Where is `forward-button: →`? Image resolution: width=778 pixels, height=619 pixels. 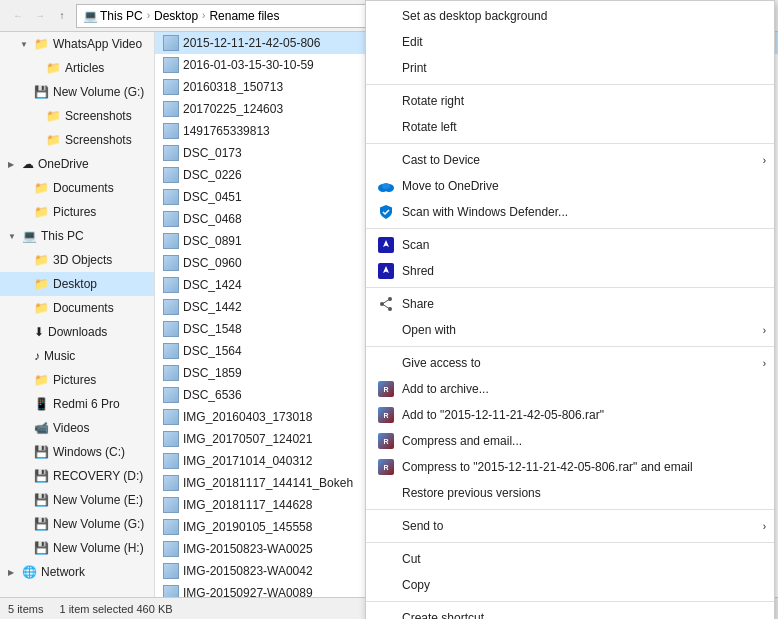 forward-button: → is located at coordinates (40, 16).